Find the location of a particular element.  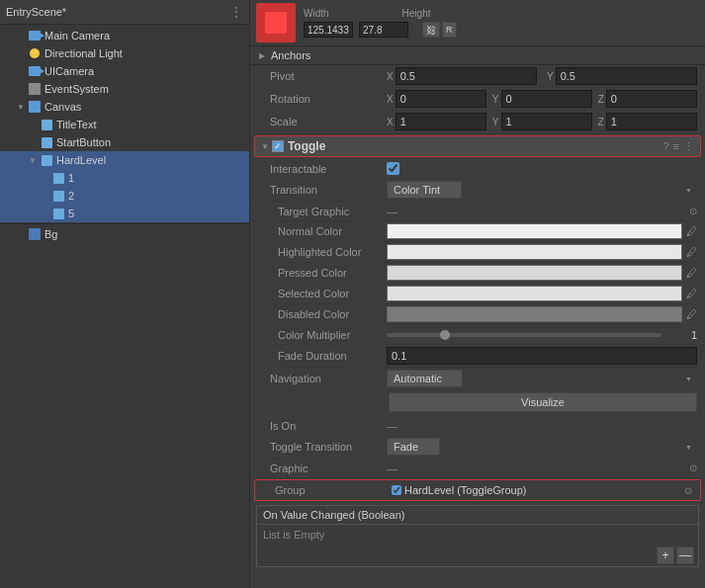

tree-item-1: 1 is located at coordinates (125, 178).